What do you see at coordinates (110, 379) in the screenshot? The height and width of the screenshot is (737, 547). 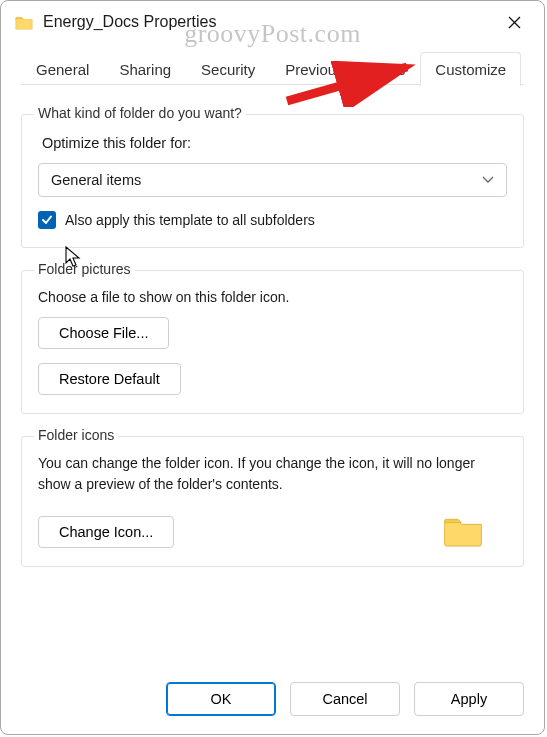 I see `restore-default-button: Restore Default` at bounding box center [110, 379].